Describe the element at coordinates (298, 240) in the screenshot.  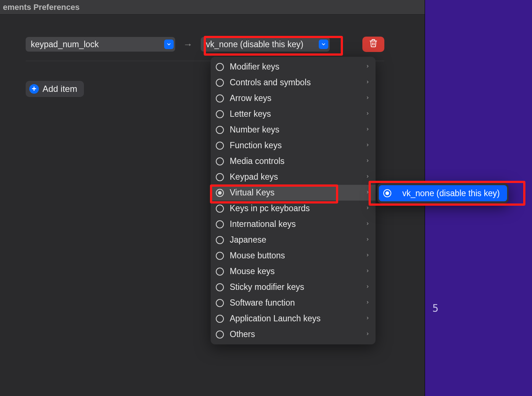
I see `menu-item-label: Japanese` at that location.